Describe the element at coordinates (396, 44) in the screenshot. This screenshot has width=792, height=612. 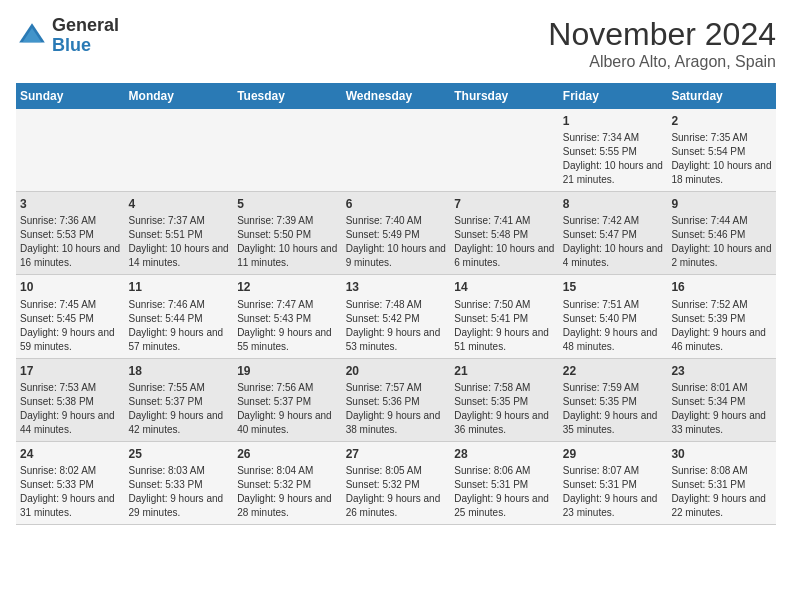
I see `page-header: General Blue November 2024 Albero Alto, …` at that location.